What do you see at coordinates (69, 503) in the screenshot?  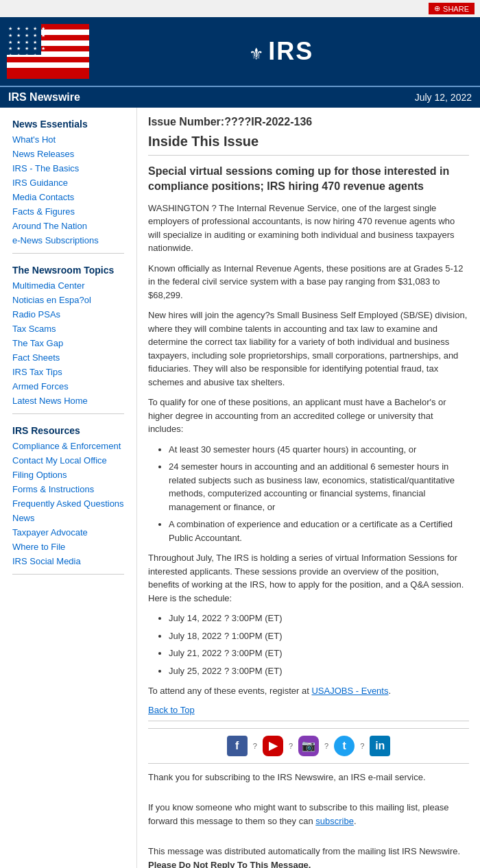 I see `sidebar-item-faq: Frequently Asked Questions` at bounding box center [69, 503].